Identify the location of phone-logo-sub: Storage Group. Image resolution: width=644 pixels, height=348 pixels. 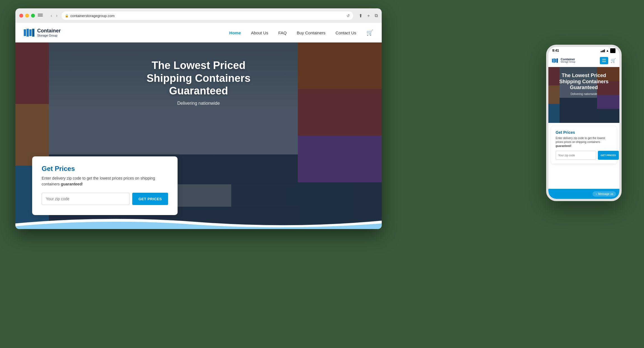
(568, 62).